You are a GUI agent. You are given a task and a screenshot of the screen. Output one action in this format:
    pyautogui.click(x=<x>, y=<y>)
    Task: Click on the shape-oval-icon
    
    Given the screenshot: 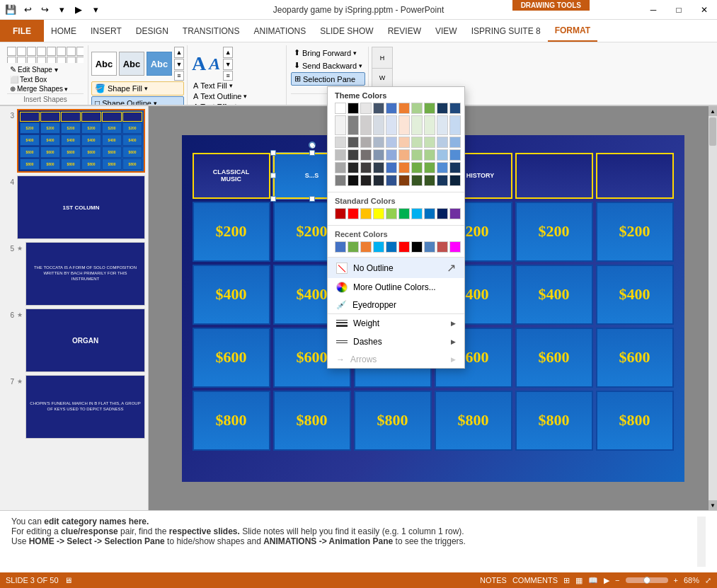 What is the action you would take?
    pyautogui.click(x=51, y=51)
    